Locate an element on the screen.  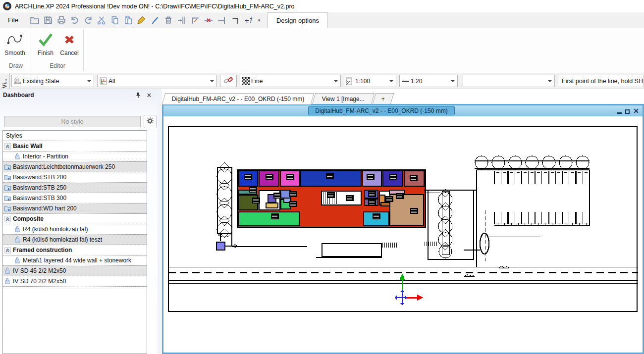
redo-icon is located at coordinates (88, 20).